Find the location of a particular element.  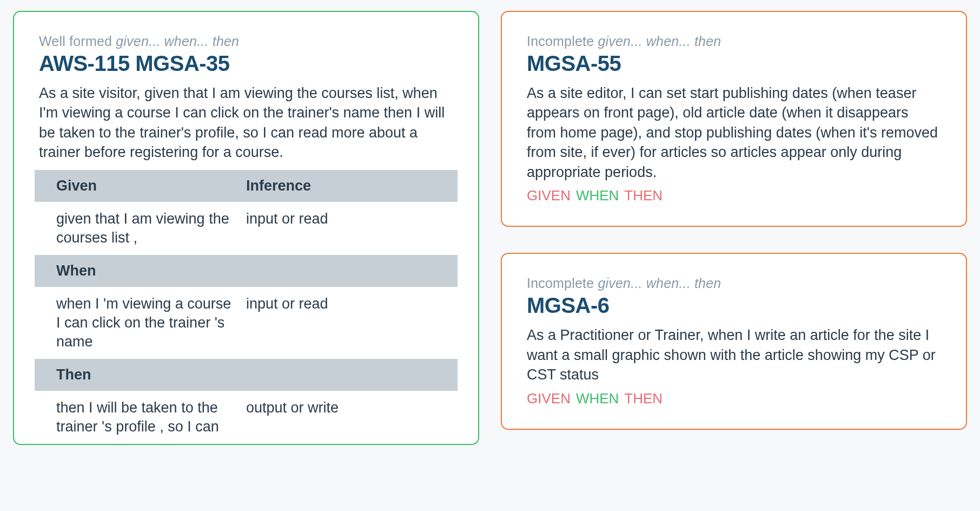

status-label-prefix: Well formed is located at coordinates (77, 41).